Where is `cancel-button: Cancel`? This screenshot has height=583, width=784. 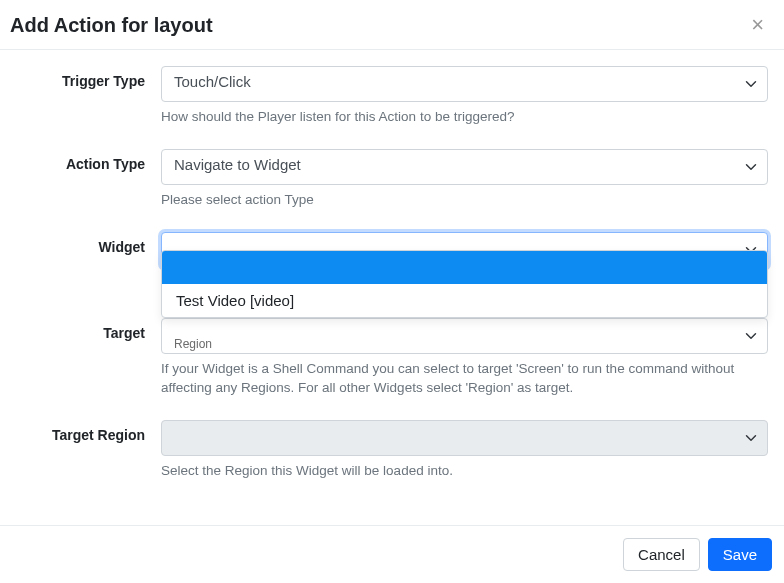 cancel-button: Cancel is located at coordinates (662, 554).